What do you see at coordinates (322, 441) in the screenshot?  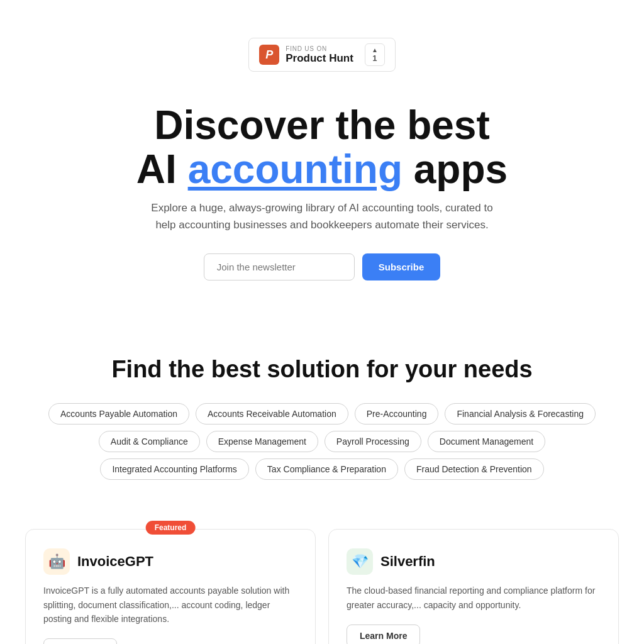 I see `tags-container: Accounts Payable AutomationAccounts Rece…` at bounding box center [322, 441].